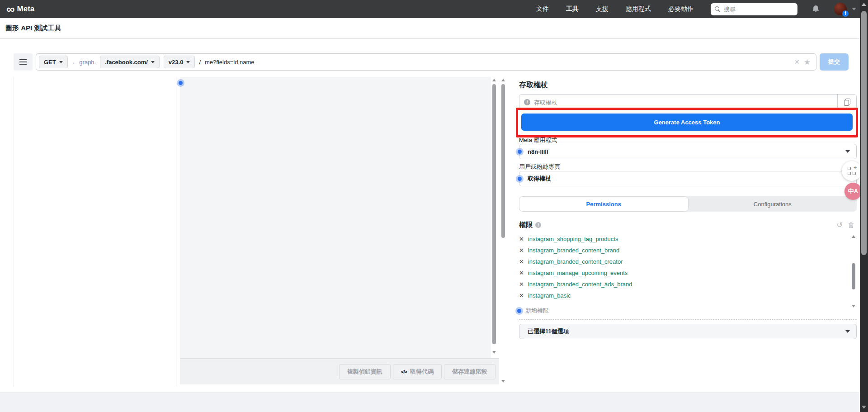 The width and height of the screenshot is (868, 412). I want to click on trash-icon, so click(851, 225).